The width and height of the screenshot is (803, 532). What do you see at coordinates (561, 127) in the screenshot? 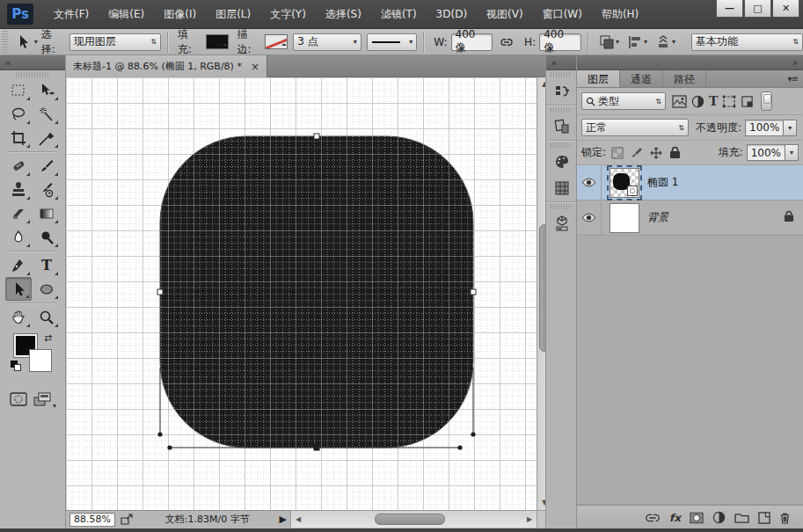
I see `clone-source-panel-icon` at bounding box center [561, 127].